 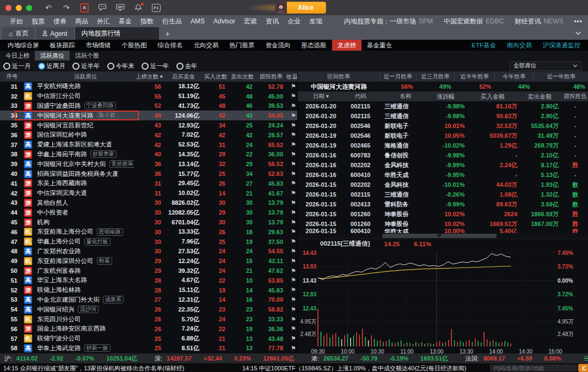 I want to click on menu-item-Advisor: Advisor, so click(x=224, y=21).